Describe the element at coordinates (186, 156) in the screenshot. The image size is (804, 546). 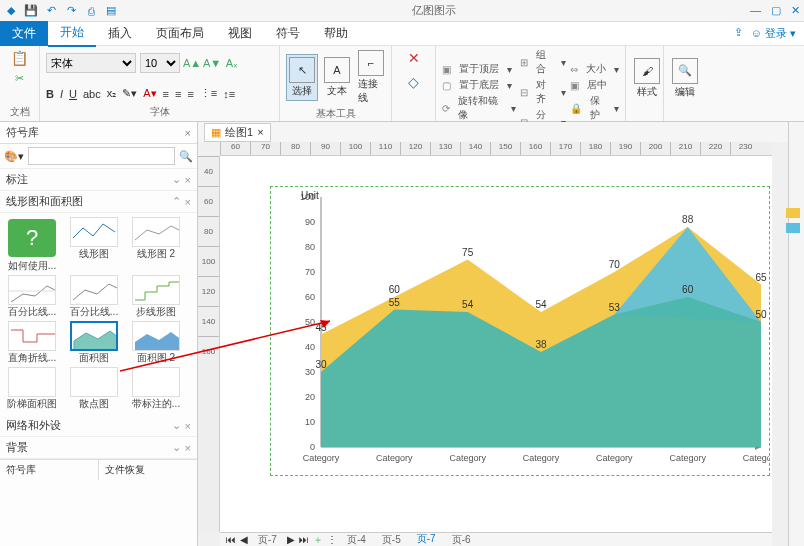
I see `search-icon: 🔍` at that location.